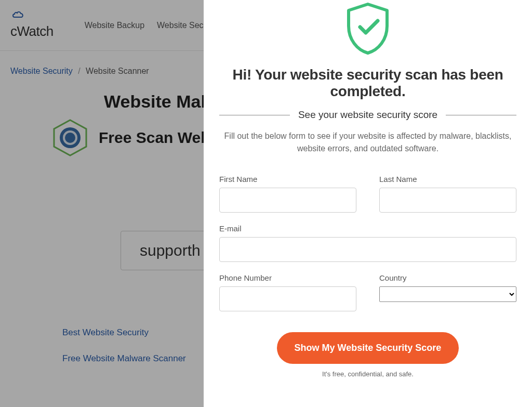  I want to click on shield-check-icon, so click(368, 29).